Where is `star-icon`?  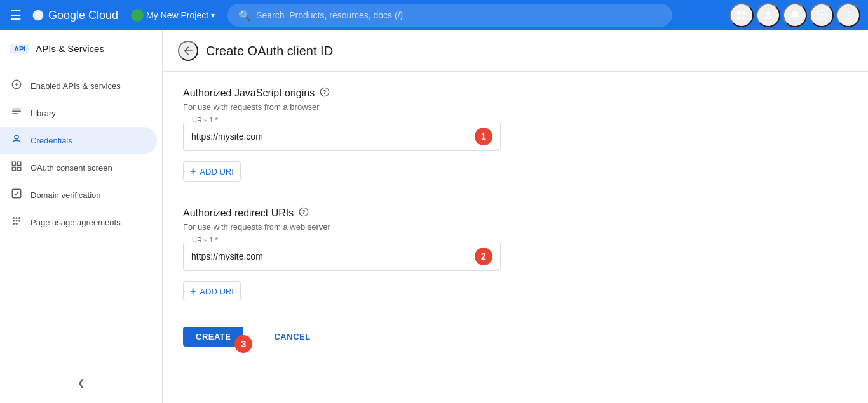 star-icon is located at coordinates (137, 15).